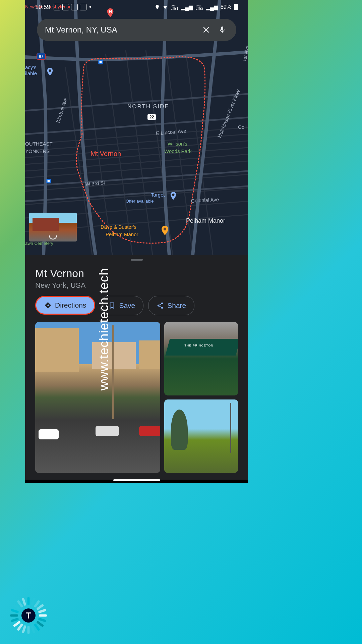  Describe the element at coordinates (28, 615) in the screenshot. I see `site-logo: T // draw rays later via JS loop appende…` at that location.